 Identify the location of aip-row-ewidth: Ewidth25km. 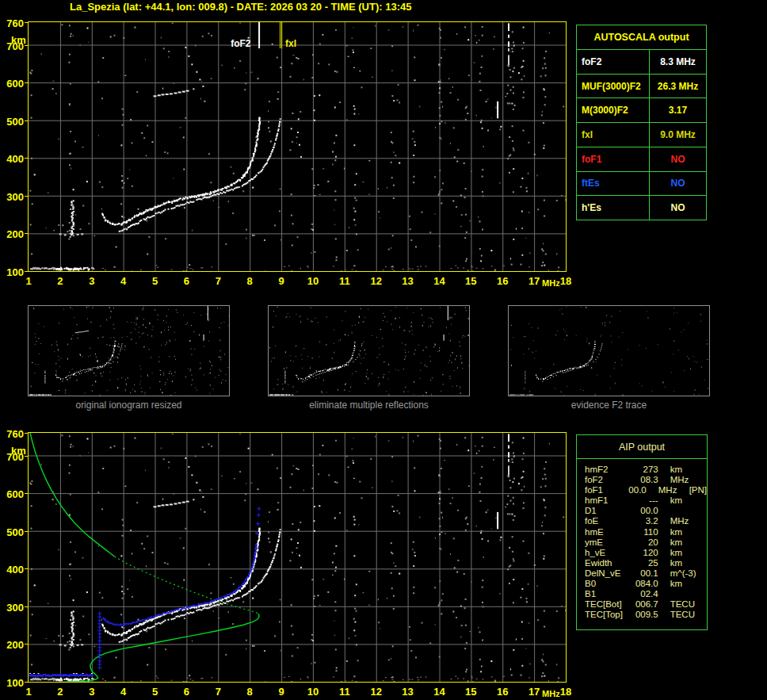
(646, 563).